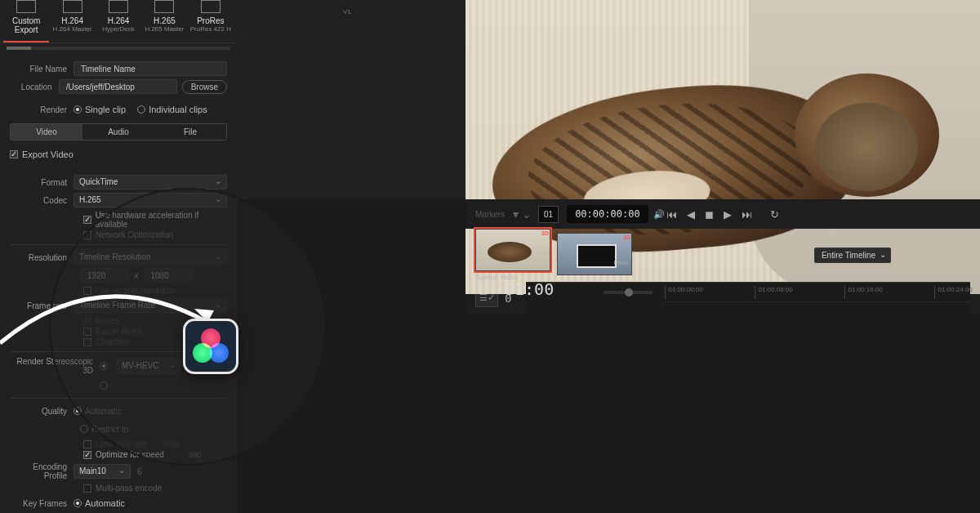 The width and height of the screenshot is (980, 513). What do you see at coordinates (101, 320) in the screenshot?
I see `framerate-sub: 24 frames` at bounding box center [101, 320].